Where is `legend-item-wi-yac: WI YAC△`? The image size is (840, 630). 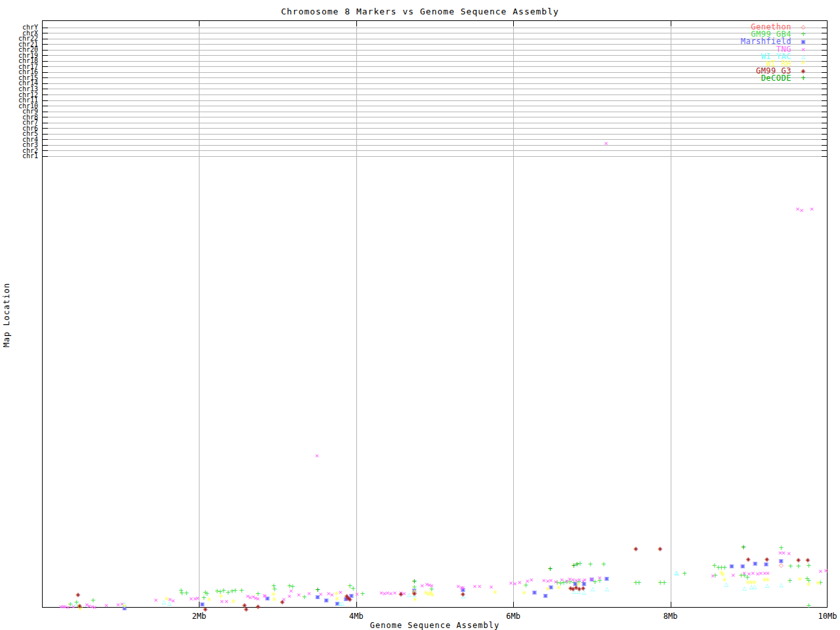
legend-item-wi-yac: WI YAC△ is located at coordinates (764, 56).